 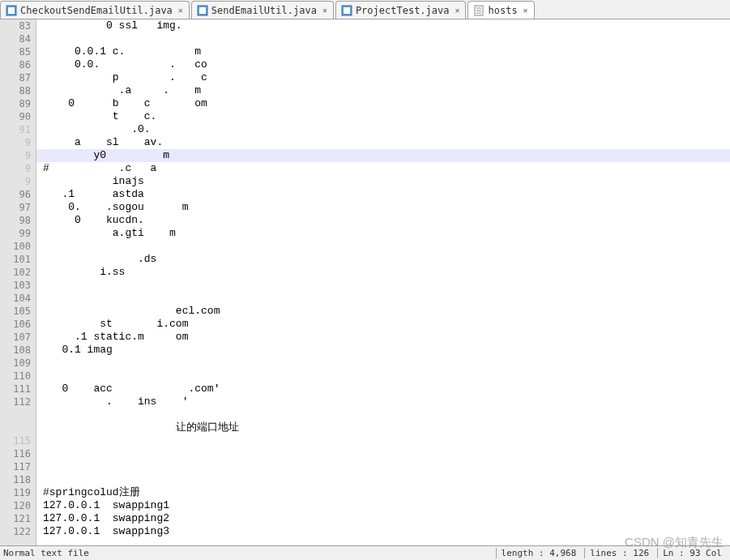 I want to click on code-line: 127.0.0.1 swapping3, so click(x=383, y=532).